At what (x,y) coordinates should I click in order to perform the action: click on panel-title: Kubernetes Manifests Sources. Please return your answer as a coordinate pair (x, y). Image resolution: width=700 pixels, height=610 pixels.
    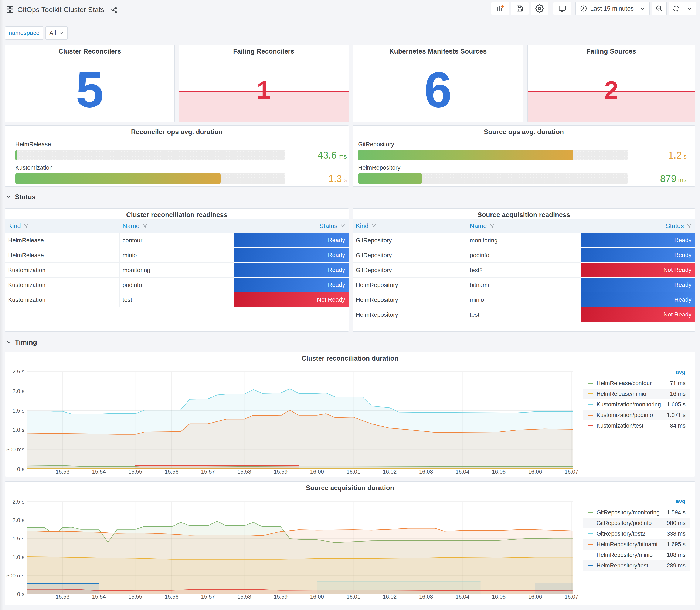
    Looking at the image, I should click on (438, 51).